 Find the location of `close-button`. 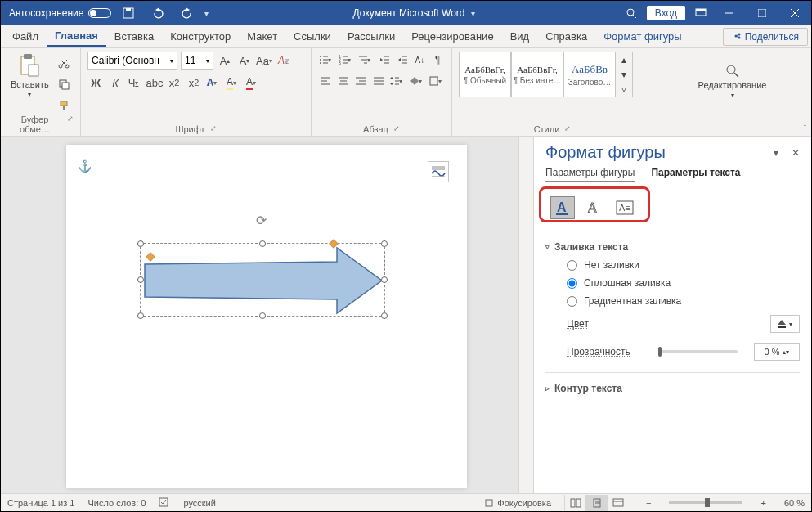

close-button is located at coordinates (795, 13).